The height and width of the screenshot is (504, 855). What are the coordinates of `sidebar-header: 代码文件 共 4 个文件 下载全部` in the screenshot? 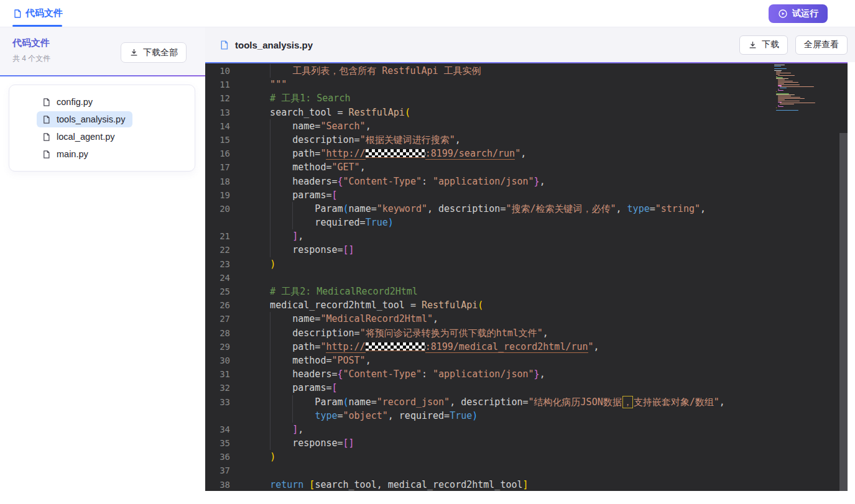 It's located at (103, 51).